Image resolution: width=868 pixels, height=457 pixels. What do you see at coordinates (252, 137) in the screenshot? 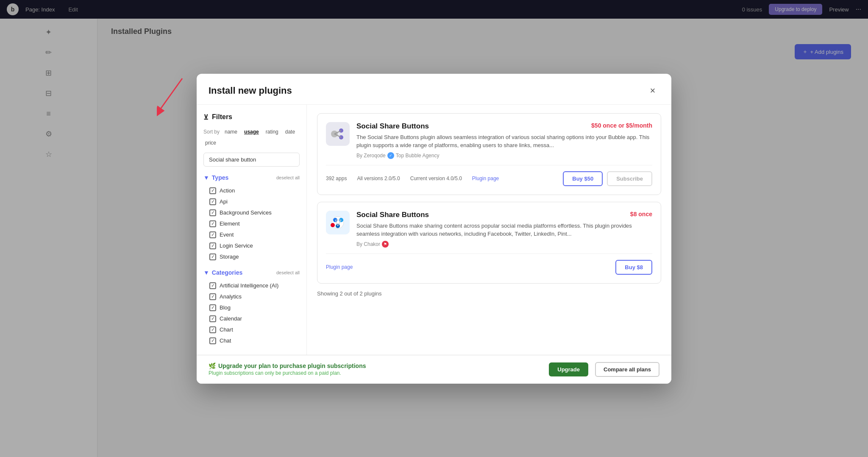
I see `sort-row: Sort by name usage rating date price` at bounding box center [252, 137].